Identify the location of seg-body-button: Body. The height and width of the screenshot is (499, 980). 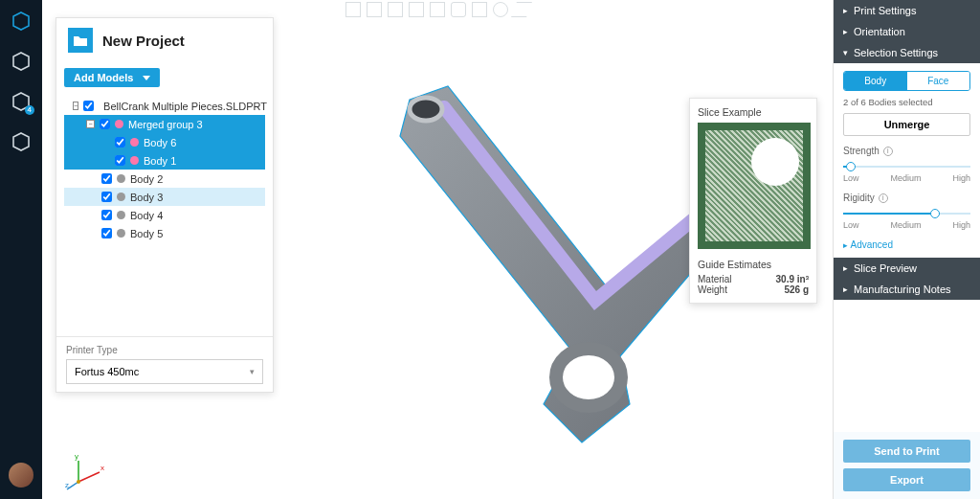
(876, 80).